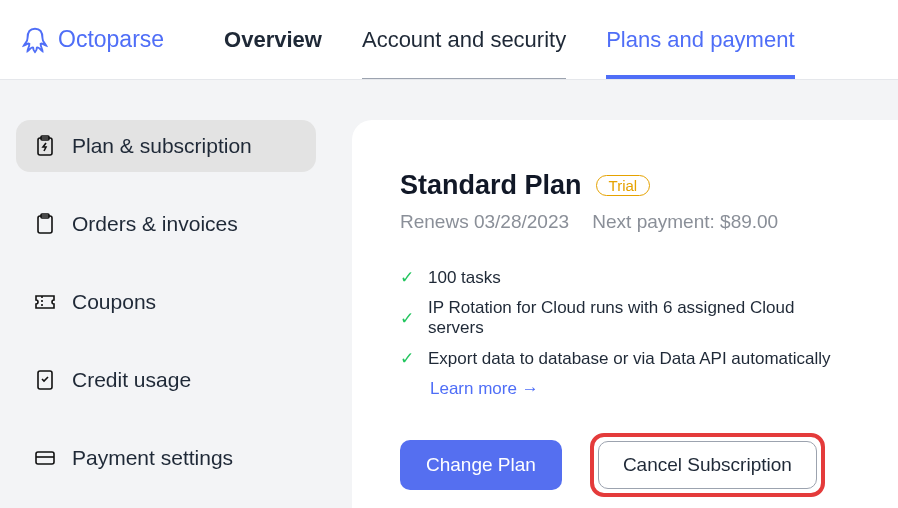 The width and height of the screenshot is (898, 508). What do you see at coordinates (625, 318) in the screenshot?
I see `feature-item: ✓ IP Rotation for Cloud runs with 6 assi…` at bounding box center [625, 318].